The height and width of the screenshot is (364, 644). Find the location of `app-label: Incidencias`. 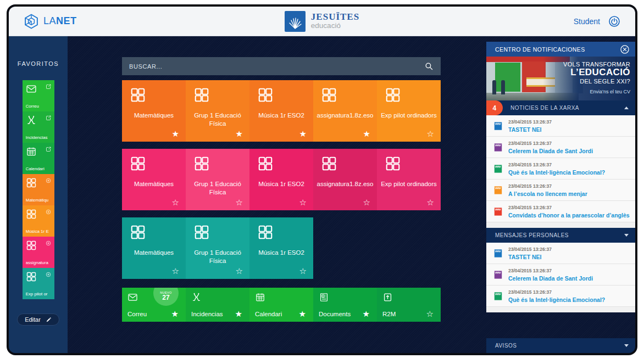

app-label: Incidencias is located at coordinates (207, 314).